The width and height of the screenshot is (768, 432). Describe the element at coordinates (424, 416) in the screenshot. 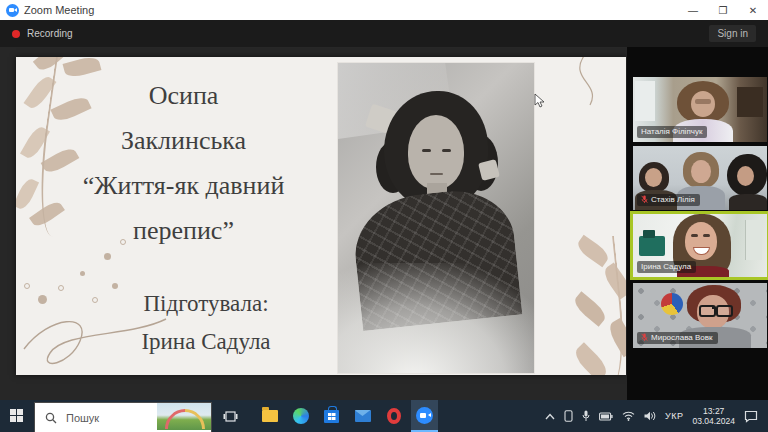

I see `zoom-icon` at that location.